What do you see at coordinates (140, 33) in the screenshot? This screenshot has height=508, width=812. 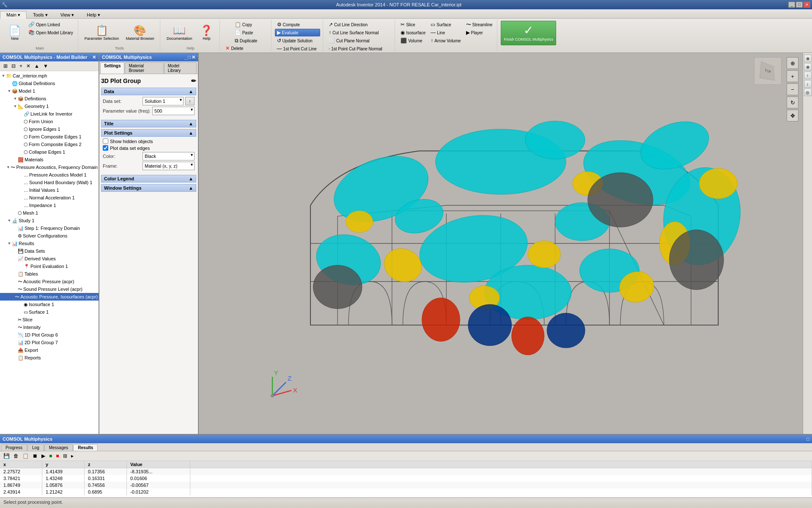 I see `material-browser-button: 🎨 Material Browser` at bounding box center [140, 33].